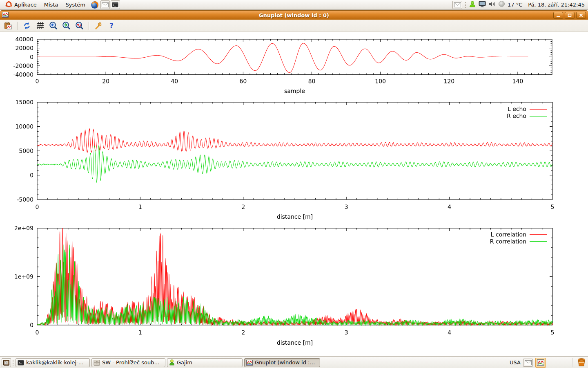 Image resolution: width=588 pixels, height=368 pixels. Describe the element at coordinates (294, 5) in the screenshot. I see `top-panel: Aplikace Místa Systém` at that location.